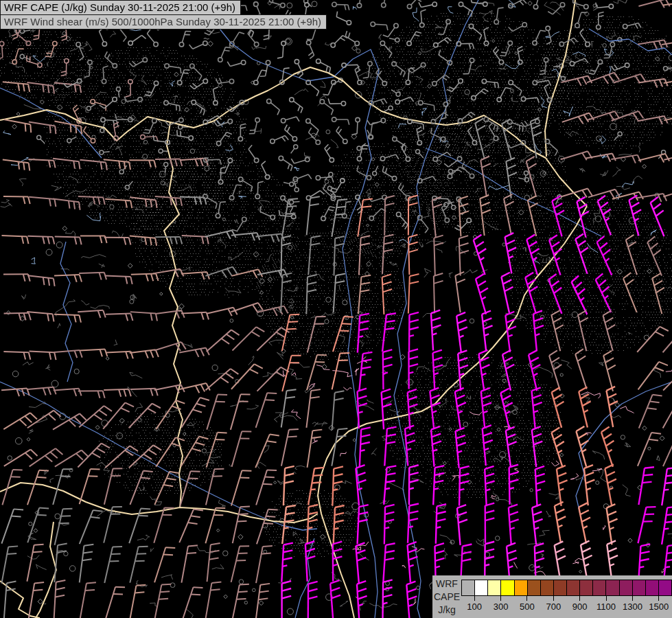 Image resolution: width=672 pixels, height=618 pixels. Describe the element at coordinates (606, 607) in the screenshot. I see `colorbar-tick-label: 1100` at that location.